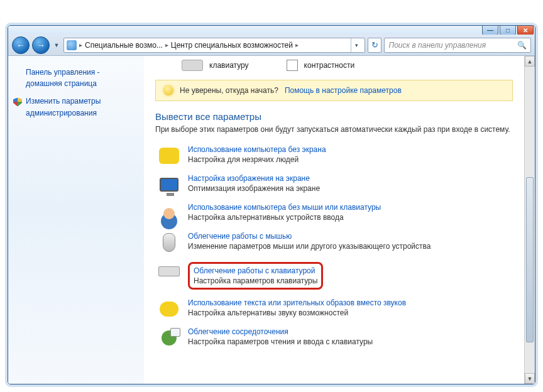  I want to click on item-focus: Облегчение сосредоточения Настройка пара…, so click(336, 338).